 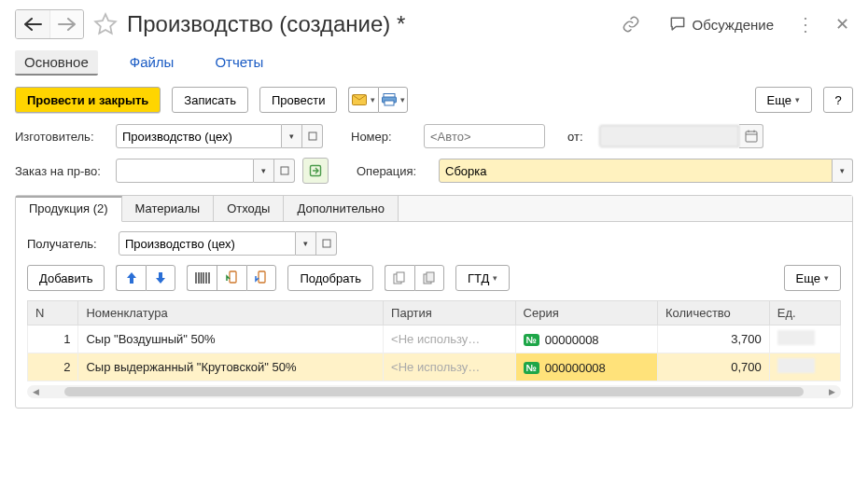 What do you see at coordinates (833, 392) in the screenshot?
I see `scroll-right-icon: ▶` at bounding box center [833, 392].